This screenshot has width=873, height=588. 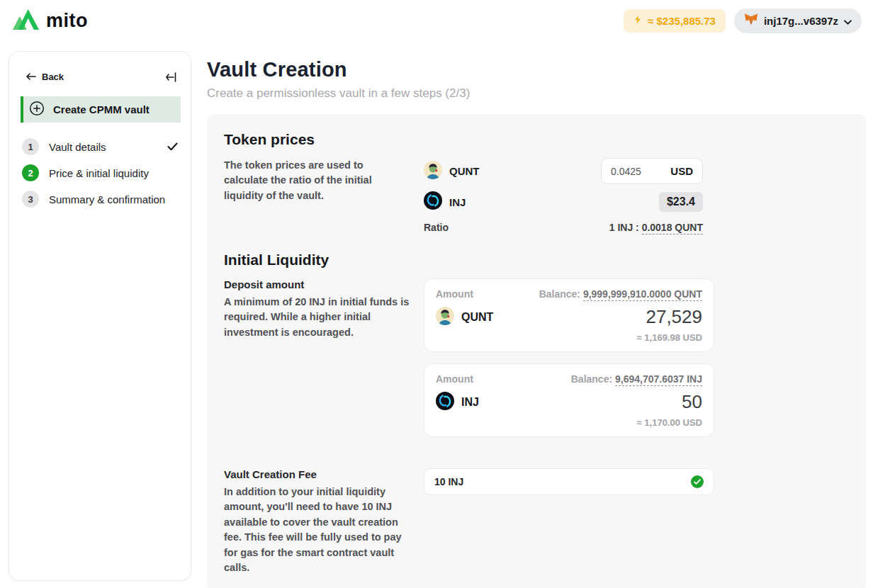 I want to click on step-price-initial-liquidity: 2 Price & initial liquidity, so click(x=100, y=173).